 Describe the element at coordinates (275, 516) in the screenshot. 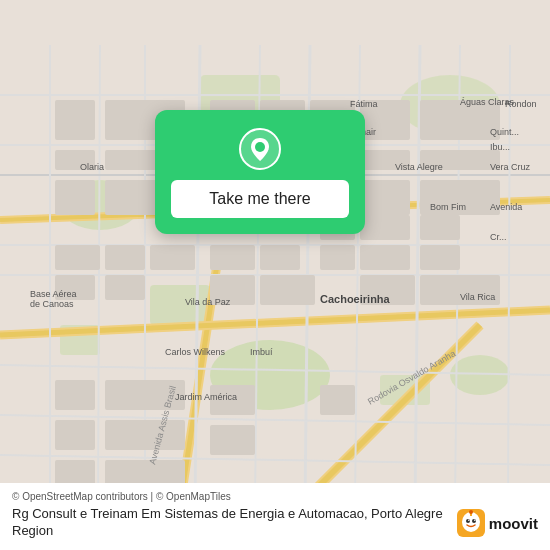

I see `bottom-bar: © OpenStreetMap contributors | © OpenMap…` at that location.